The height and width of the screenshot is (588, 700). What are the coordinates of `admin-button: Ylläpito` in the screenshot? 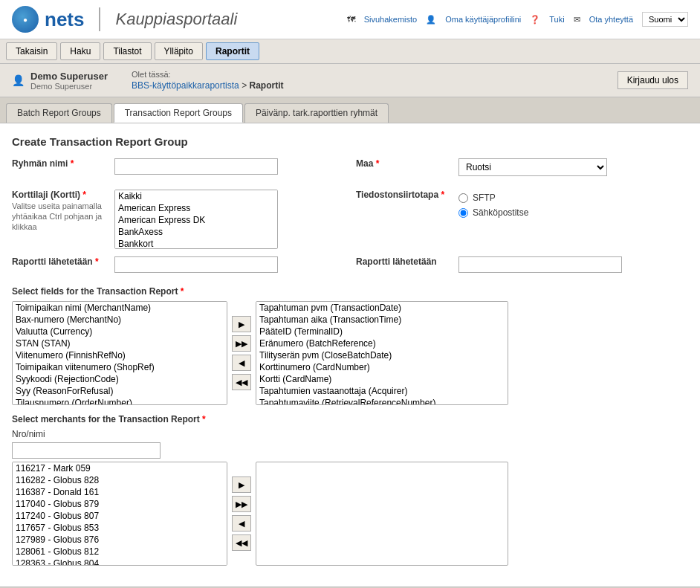 It's located at (178, 51).